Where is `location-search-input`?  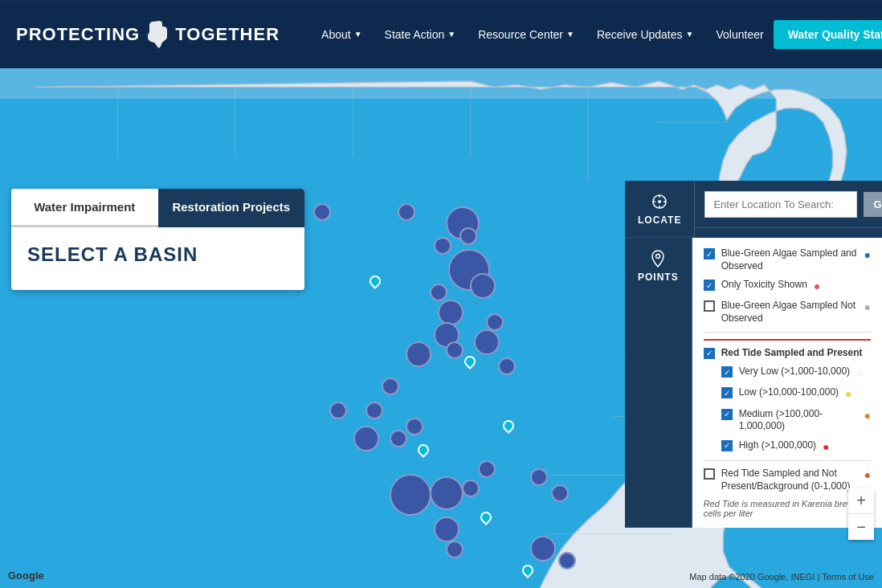
location-search-input is located at coordinates (781, 204).